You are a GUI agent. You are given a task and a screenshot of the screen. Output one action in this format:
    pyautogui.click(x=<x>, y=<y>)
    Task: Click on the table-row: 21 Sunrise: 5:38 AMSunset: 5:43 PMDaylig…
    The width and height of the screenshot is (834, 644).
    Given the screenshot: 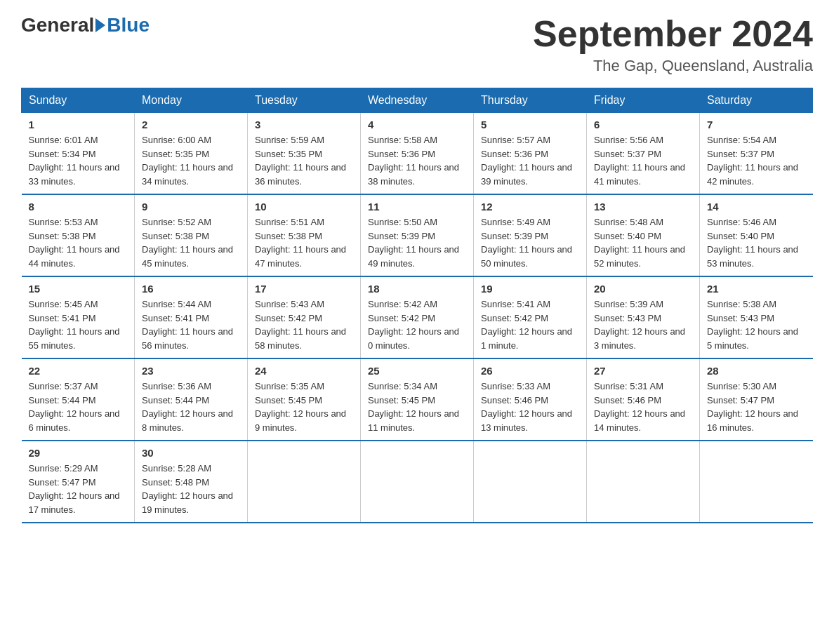 What is the action you would take?
    pyautogui.click(x=757, y=317)
    